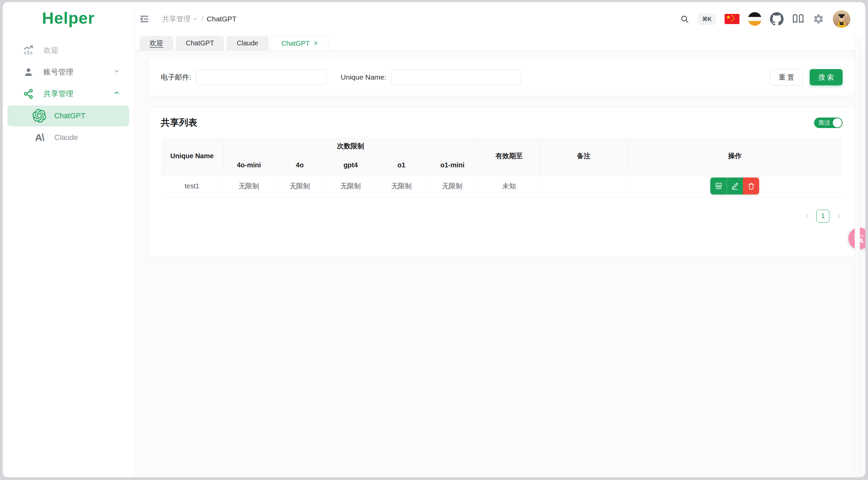 This screenshot has height=480, width=868. I want to click on settings-gear-icon, so click(818, 19).